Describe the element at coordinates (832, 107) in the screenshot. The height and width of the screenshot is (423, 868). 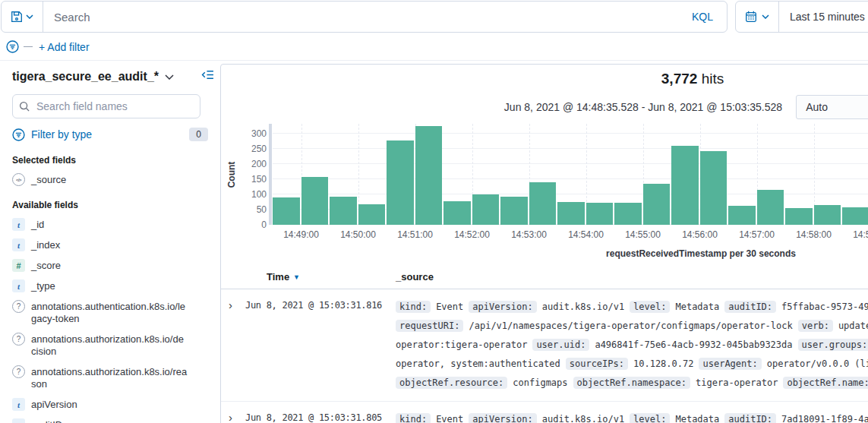
I see `interval-select: Auto` at that location.